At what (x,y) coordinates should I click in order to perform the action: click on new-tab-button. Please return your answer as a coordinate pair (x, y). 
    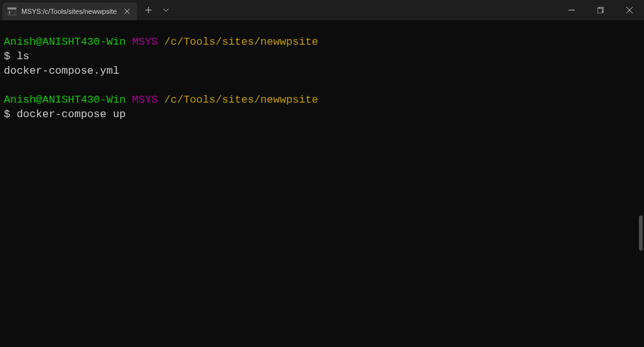
    Looking at the image, I should click on (148, 10).